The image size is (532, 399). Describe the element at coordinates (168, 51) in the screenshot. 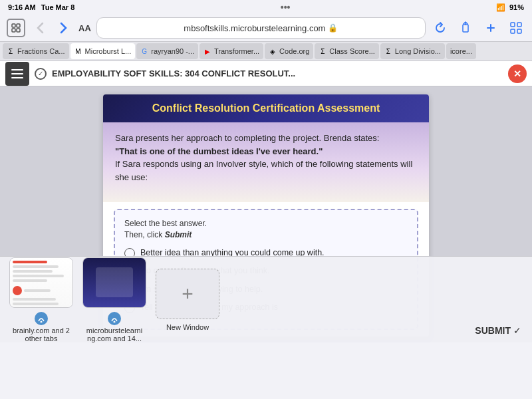

I see `tab-rayryan: G rayryan90 -...` at that location.